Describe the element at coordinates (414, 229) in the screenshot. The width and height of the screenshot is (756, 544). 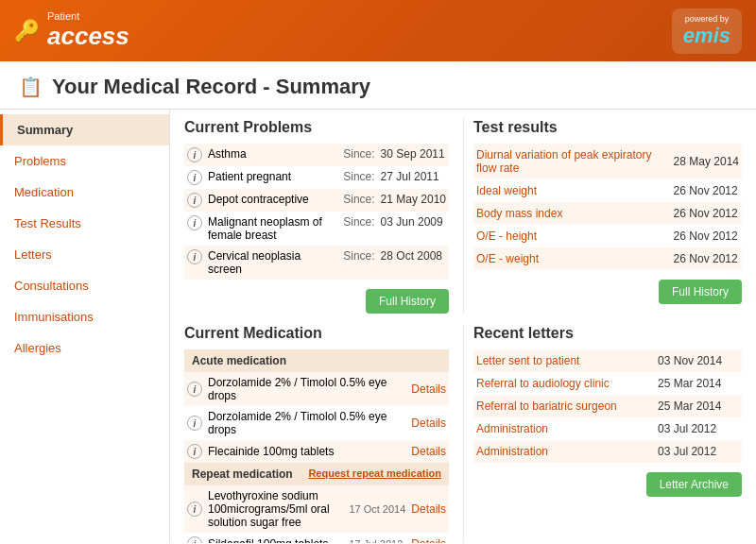
I see `since-date: 03 Jun 2009` at that location.